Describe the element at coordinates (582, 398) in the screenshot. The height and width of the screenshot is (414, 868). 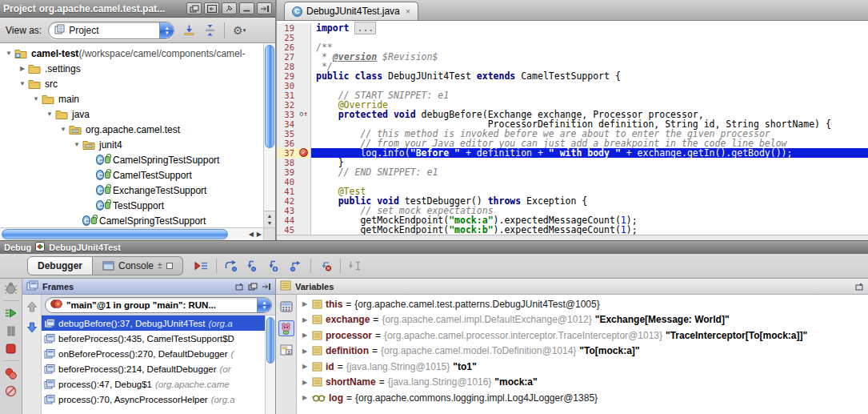
I see `variable-row-log: ▶log = {org.apache.commons.logging.impl.…` at that location.